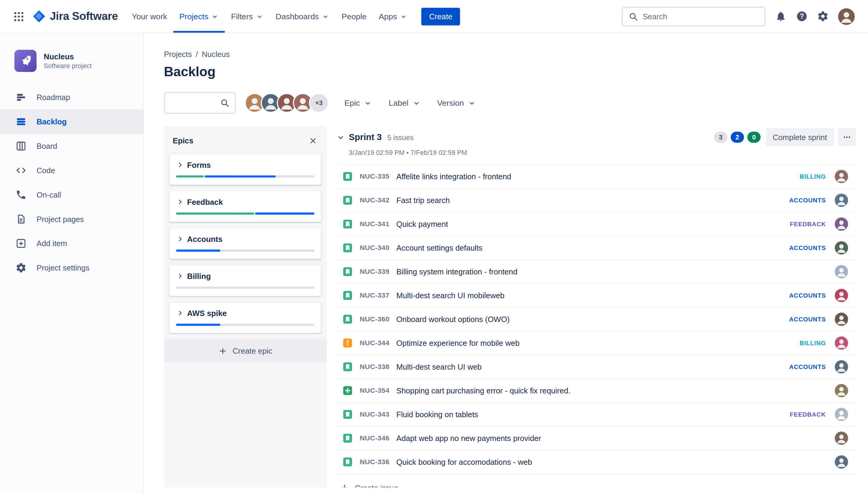 The image size is (868, 494). What do you see at coordinates (633, 16) in the screenshot?
I see `search-icon` at bounding box center [633, 16].